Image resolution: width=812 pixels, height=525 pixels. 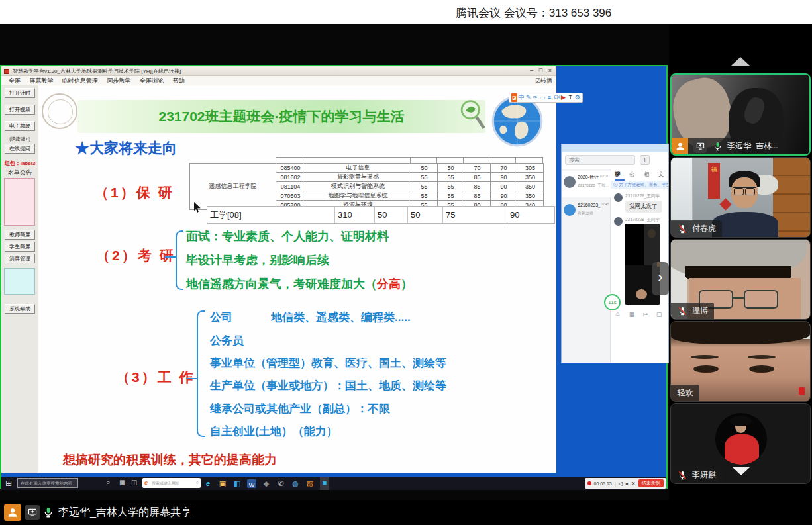 What do you see at coordinates (531, 168) in the screenshot?
I see `score-cell: 305` at bounding box center [531, 168].